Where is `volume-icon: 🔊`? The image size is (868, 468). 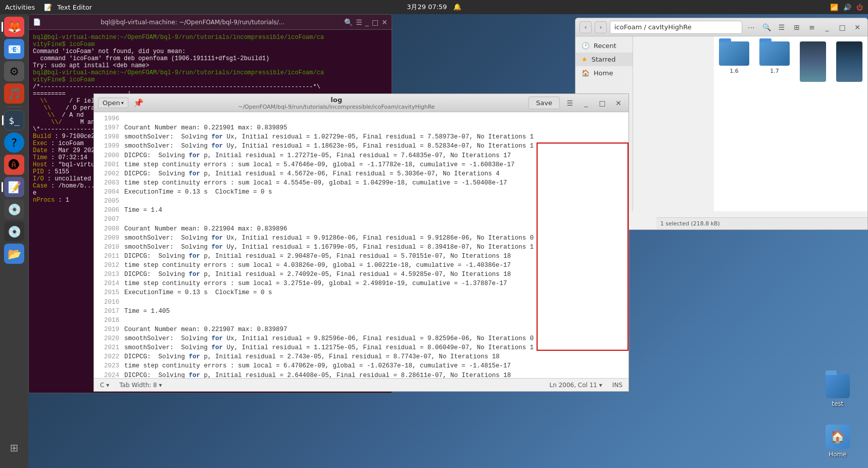
volume-icon: 🔊 is located at coordinates (847, 7).